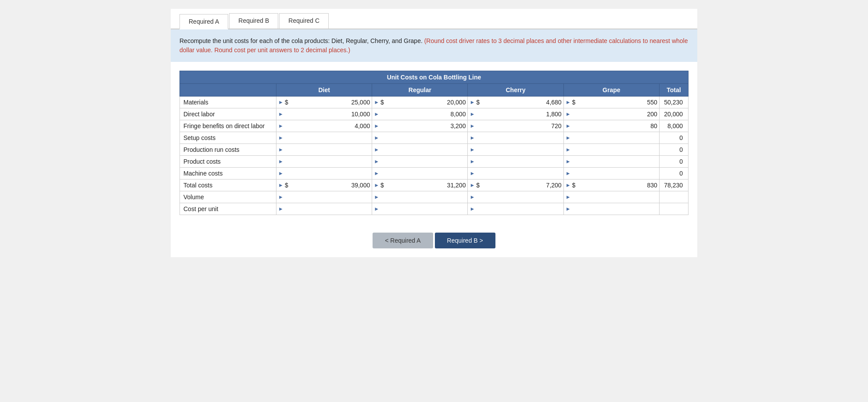  I want to click on prev-button: < Required A, so click(403, 240).